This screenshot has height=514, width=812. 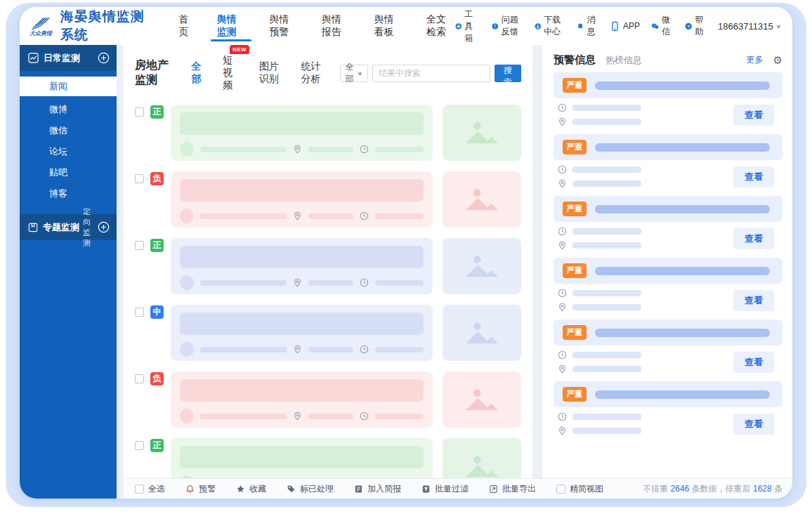 What do you see at coordinates (230, 73) in the screenshot?
I see `content-tab: 短视频 NEW` at bounding box center [230, 73].